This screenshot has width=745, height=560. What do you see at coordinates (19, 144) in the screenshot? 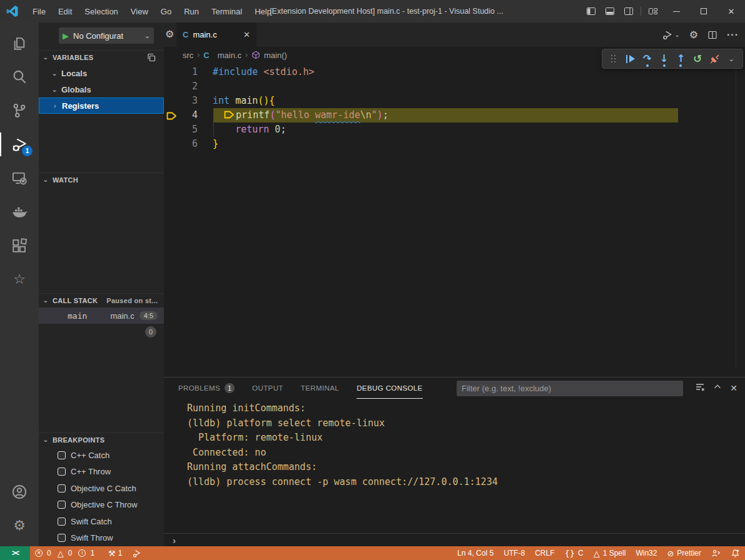
I see `run-and-debug-icon: 1` at bounding box center [19, 144].